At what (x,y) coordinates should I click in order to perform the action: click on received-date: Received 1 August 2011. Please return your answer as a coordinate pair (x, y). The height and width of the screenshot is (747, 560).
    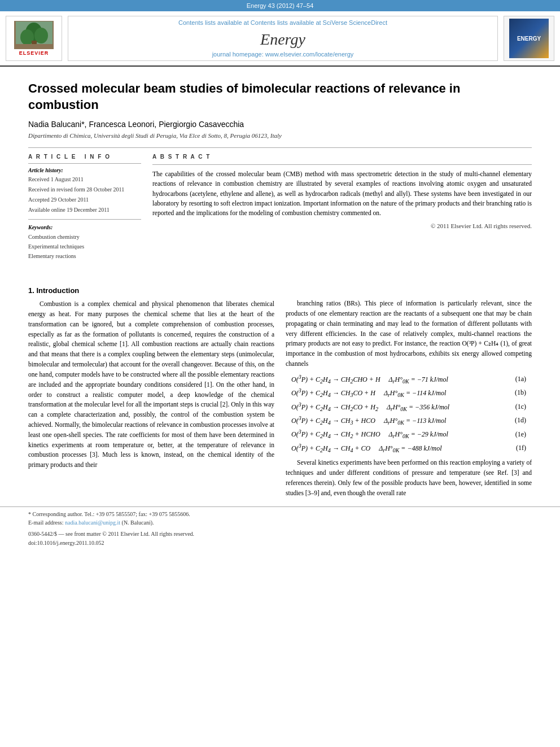
    Looking at the image, I should click on (85, 180).